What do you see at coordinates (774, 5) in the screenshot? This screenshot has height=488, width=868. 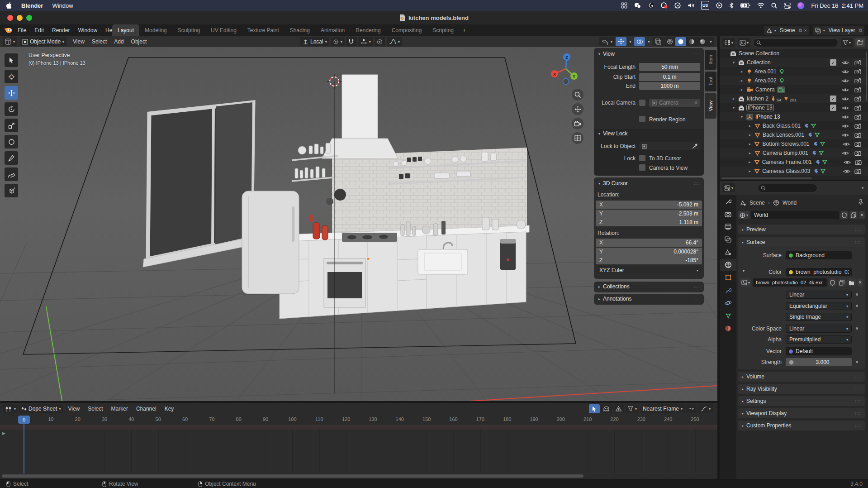 I see `spotlight-icon` at bounding box center [774, 5].